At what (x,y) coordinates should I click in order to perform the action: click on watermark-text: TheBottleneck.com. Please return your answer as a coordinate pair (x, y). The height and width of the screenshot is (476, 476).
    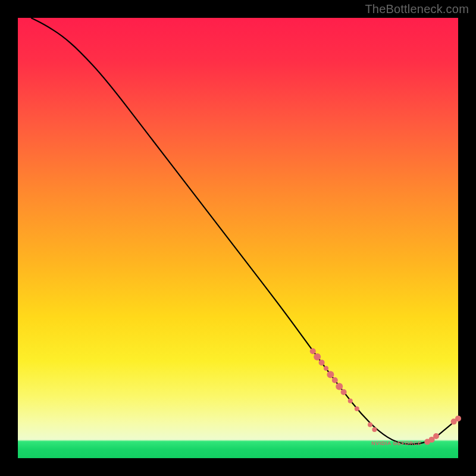
    Looking at the image, I should click on (416, 10).